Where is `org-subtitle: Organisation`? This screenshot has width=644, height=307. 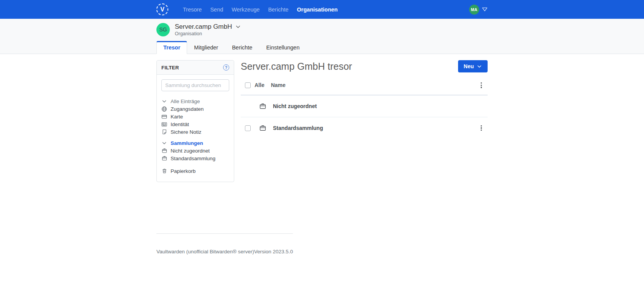 org-subtitle: Organisation is located at coordinates (208, 34).